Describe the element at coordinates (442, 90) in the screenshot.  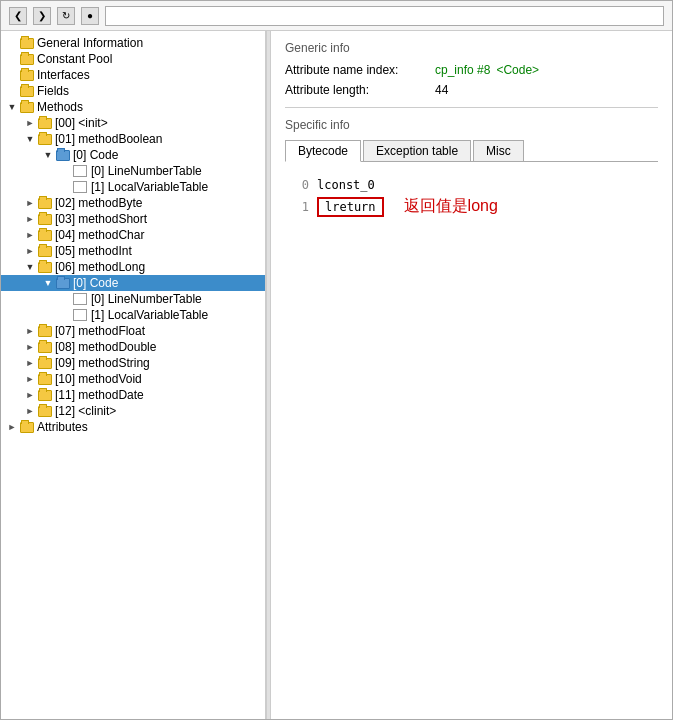
I see `attr-length-value: 44` at that location.